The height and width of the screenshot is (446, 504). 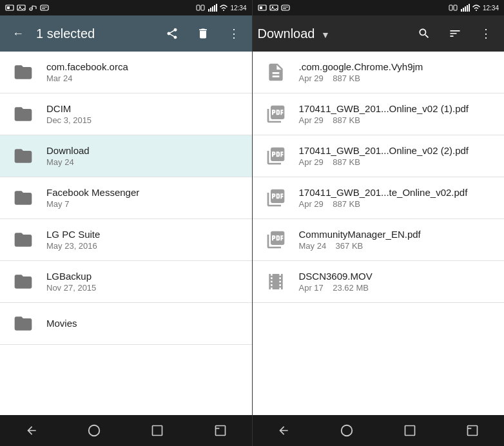 I want to click on left-status-icons, so click(x=27, y=8).